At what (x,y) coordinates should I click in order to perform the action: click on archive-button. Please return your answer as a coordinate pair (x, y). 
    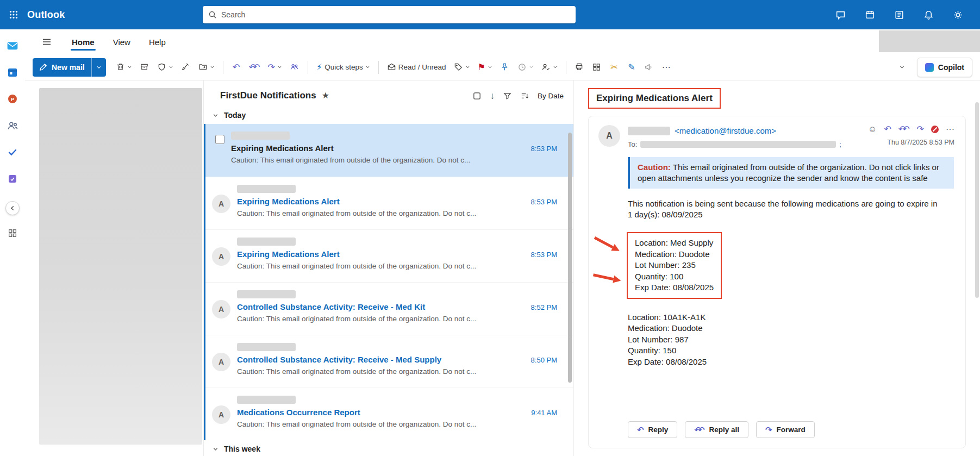
    Looking at the image, I should click on (145, 67).